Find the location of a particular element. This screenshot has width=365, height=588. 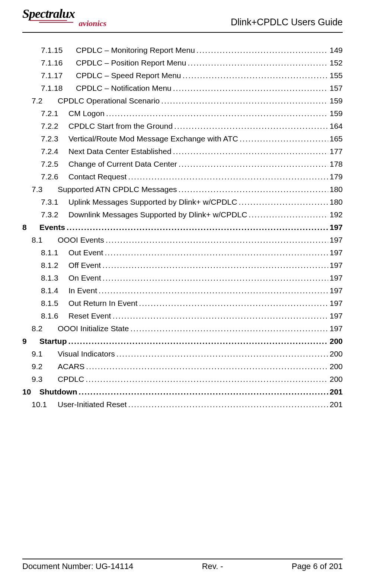

toc-entry-title: Change of Current Data Center is located at coordinates (123, 164).